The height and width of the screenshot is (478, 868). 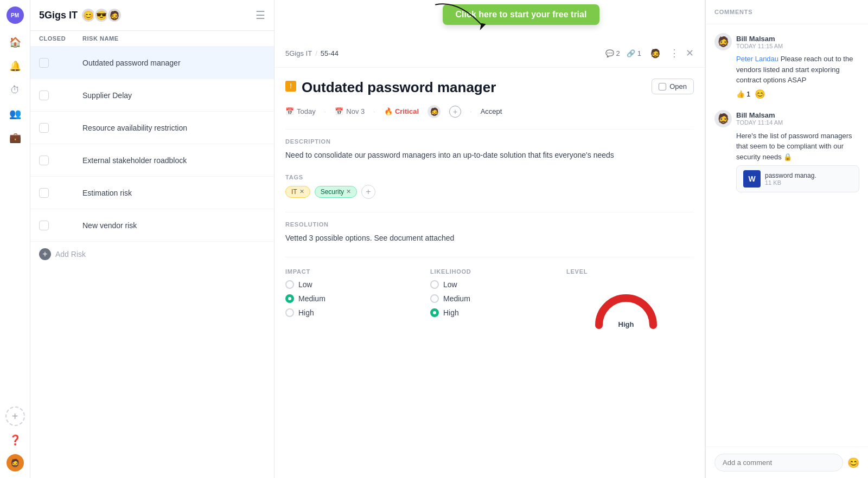 What do you see at coordinates (626, 272) in the screenshot?
I see `level-label: LEVEL` at bounding box center [626, 272].